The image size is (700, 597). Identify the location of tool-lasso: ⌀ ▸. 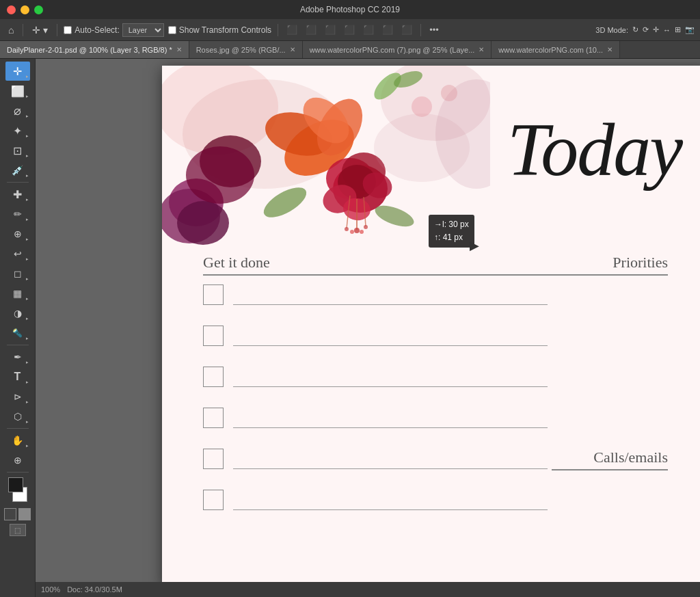
(18, 111).